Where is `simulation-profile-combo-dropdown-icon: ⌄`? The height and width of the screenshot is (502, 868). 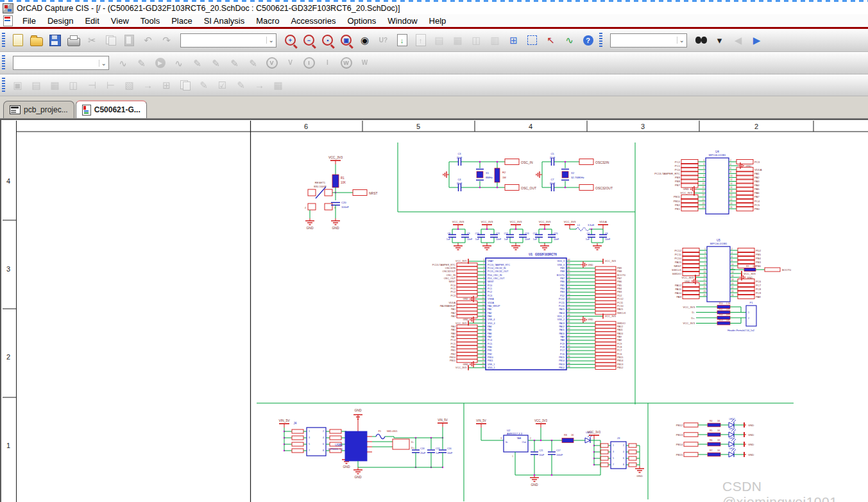
simulation-profile-combo-dropdown-icon: ⌄ is located at coordinates (104, 63).